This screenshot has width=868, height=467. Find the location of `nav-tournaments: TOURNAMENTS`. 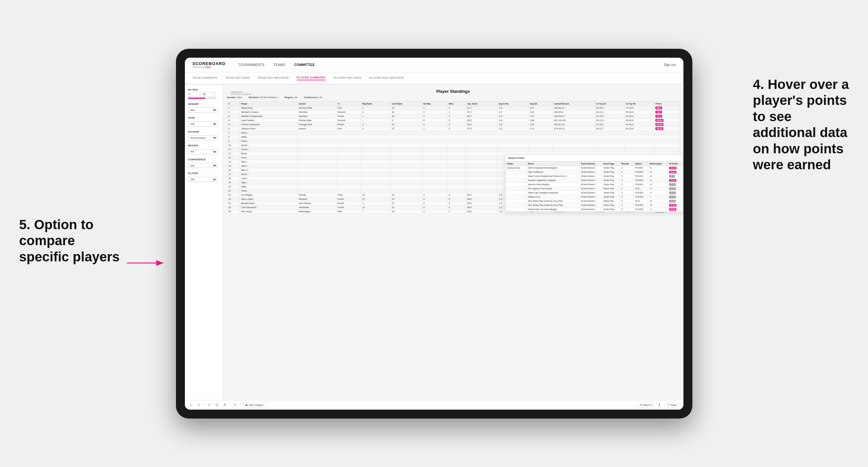

nav-tournaments: TOURNAMENTS is located at coordinates (251, 65).